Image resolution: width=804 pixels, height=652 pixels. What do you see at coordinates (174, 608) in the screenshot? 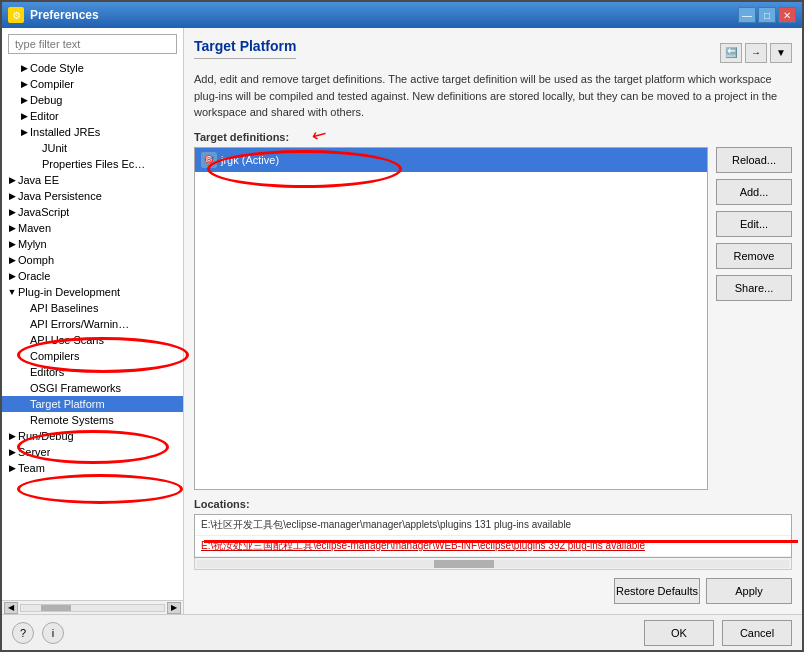
I see `scroll-right-btn: ▶` at bounding box center [174, 608].